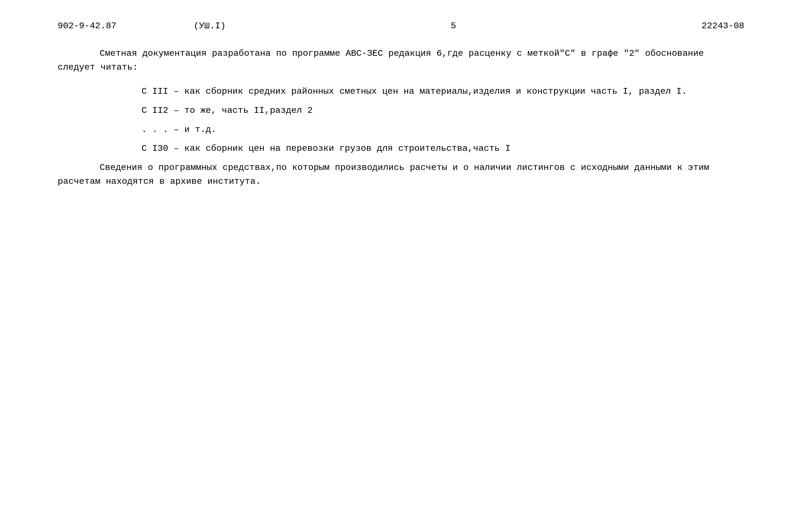 The image size is (802, 532). What do you see at coordinates (401, 60) in the screenshot?
I see `intro-paragraph: Сметная документация разработана по прог…` at bounding box center [401, 60].